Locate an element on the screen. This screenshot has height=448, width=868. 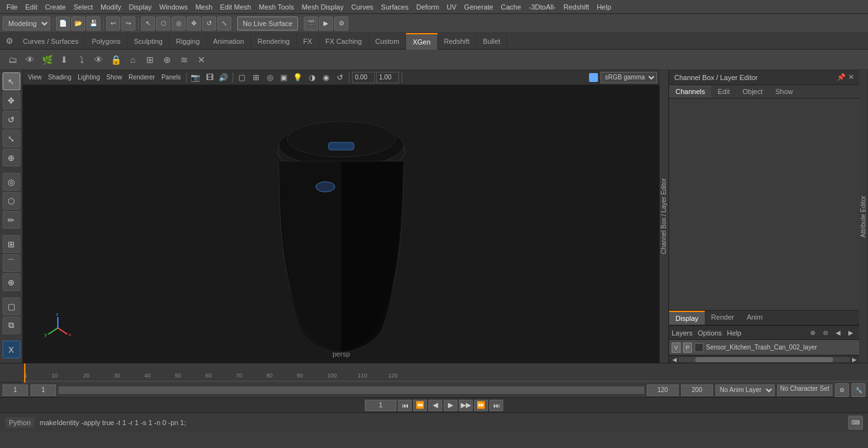
layer-down-btn: ▶ is located at coordinates (851, 333).